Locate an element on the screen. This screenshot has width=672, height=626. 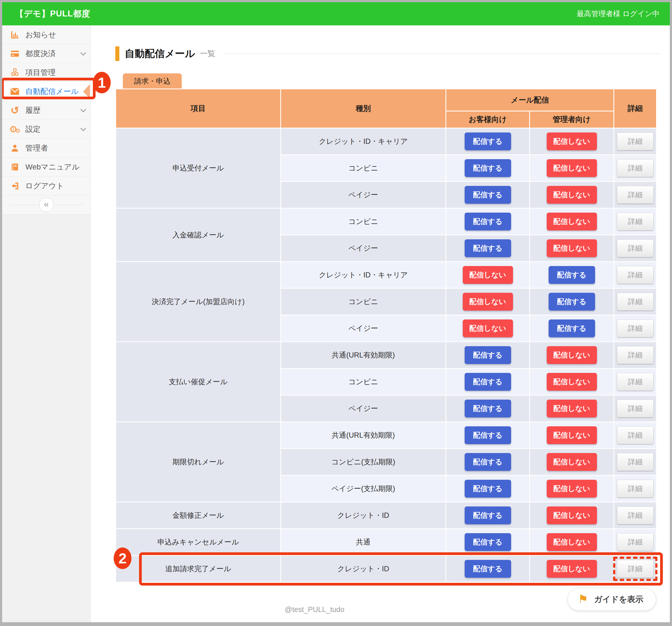
title-rule is located at coordinates (441, 54).